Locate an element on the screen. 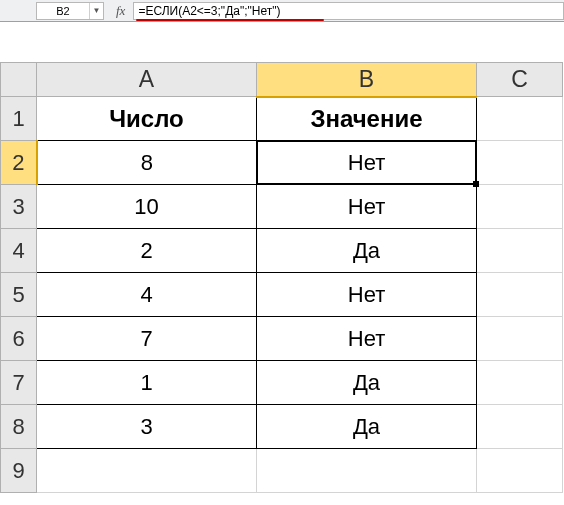  cell-B7: Да is located at coordinates (367, 383).